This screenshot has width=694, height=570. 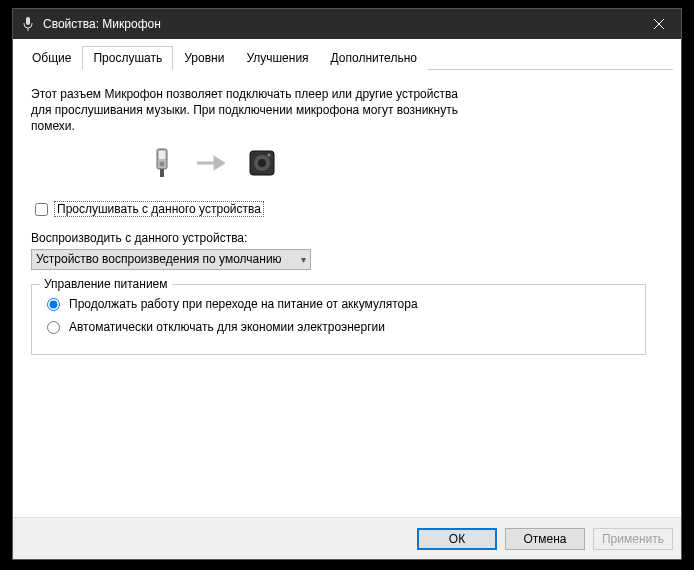 I want to click on playback-device-label: Воспроизводить с данного устройства:, so click(x=347, y=238).